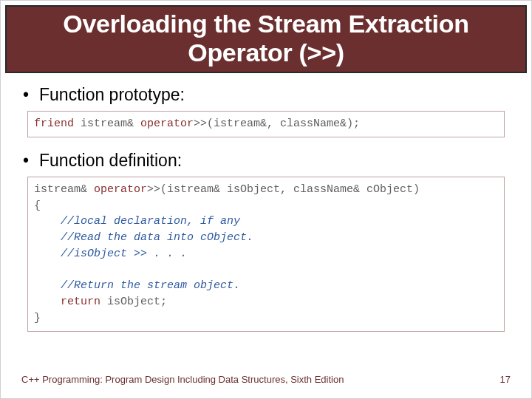  Describe the element at coordinates (266, 386) in the screenshot. I see `slide-footer: C++ Programming: Program Design Includin…` at that location.